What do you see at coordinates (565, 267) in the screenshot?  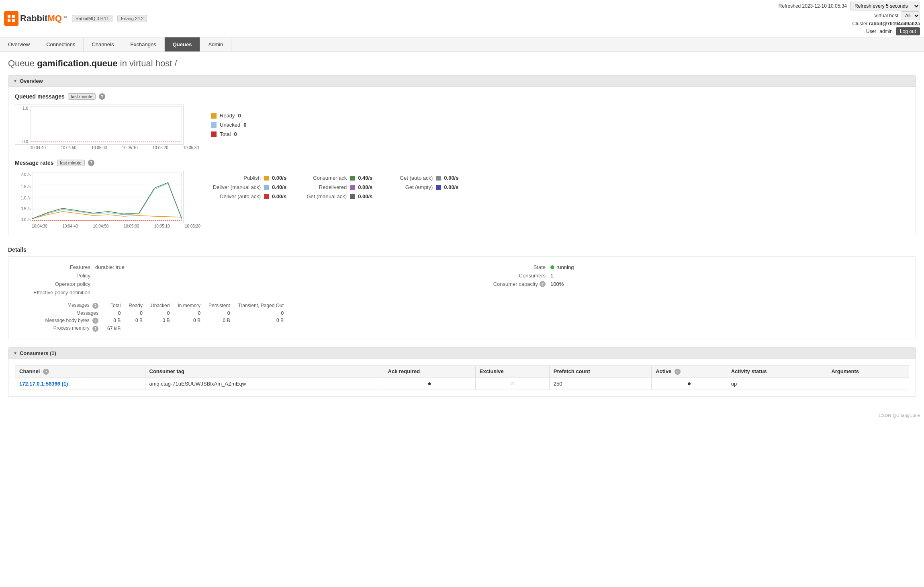 I see `state-text: running` at bounding box center [565, 267].